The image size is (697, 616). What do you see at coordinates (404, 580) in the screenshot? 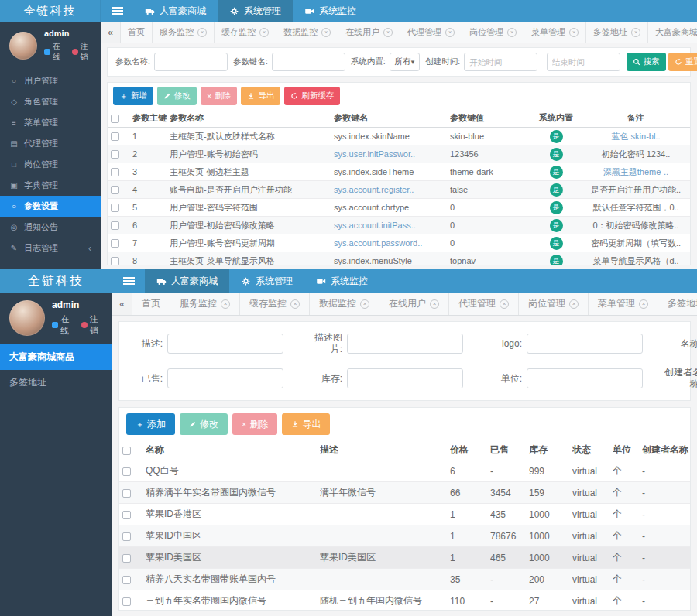
I see `table-row: 精养八天实名带圈带账单国内号 35 - 200 virtual 个 - 20` at bounding box center [404, 580].